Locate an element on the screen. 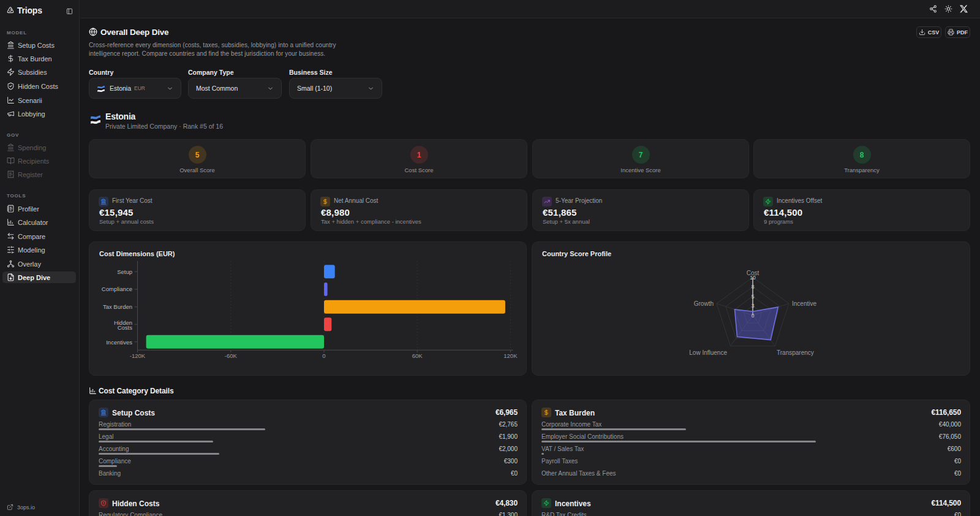 The height and width of the screenshot is (516, 980). svg-text: Transparency is located at coordinates (795, 353).